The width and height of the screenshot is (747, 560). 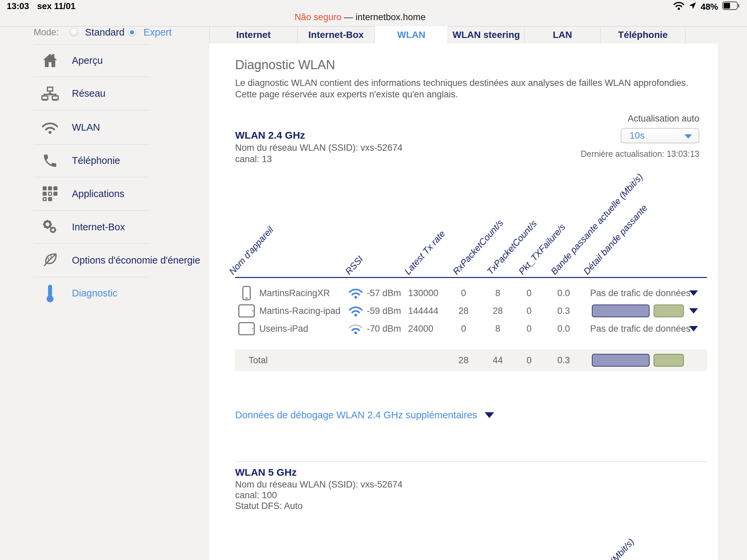 I want to click on wlan24-channel: canal: 13, so click(x=254, y=159).